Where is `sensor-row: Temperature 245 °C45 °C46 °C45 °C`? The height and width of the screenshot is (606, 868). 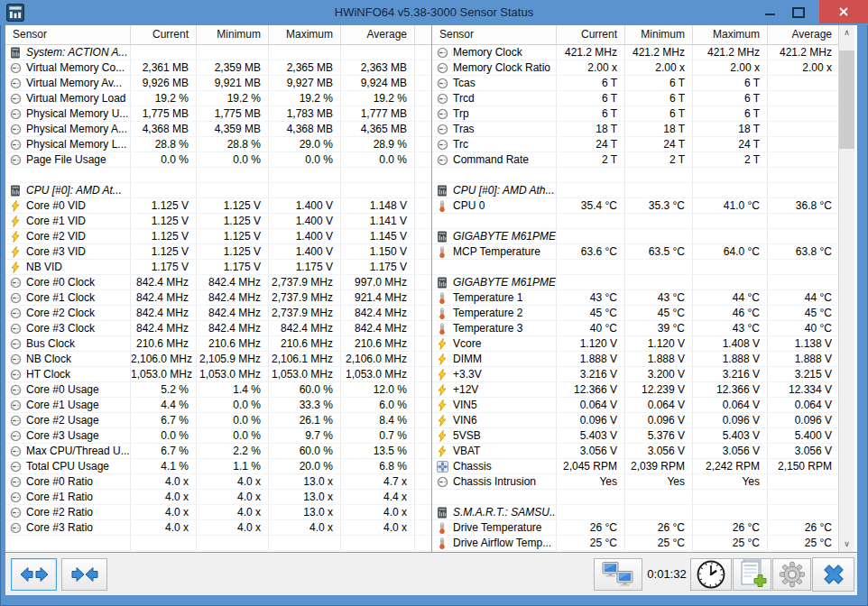
sensor-row: Temperature 245 °C45 °C46 °C45 °C is located at coordinates (635, 314).